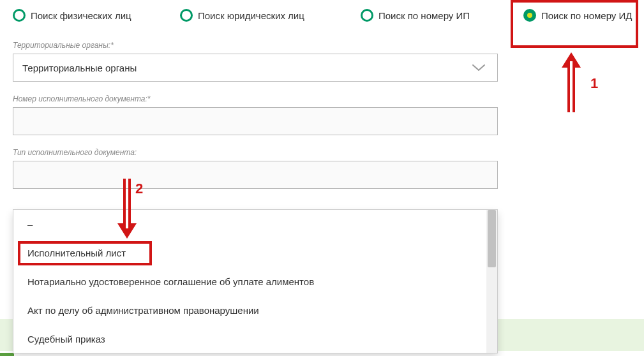 The image size is (644, 356). What do you see at coordinates (255, 253) in the screenshot?
I see `dropdown-item-ispolnitelny-list: Исполнительный лист` at bounding box center [255, 253].